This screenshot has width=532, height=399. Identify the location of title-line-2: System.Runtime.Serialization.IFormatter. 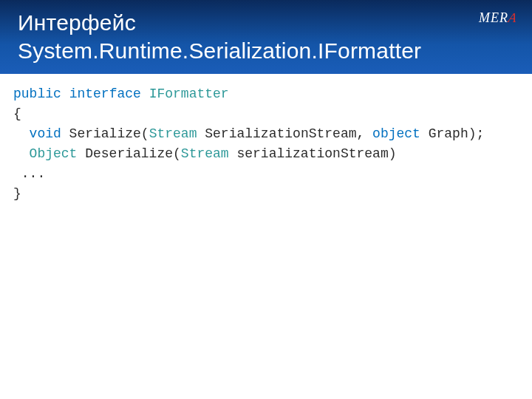
(219, 50).